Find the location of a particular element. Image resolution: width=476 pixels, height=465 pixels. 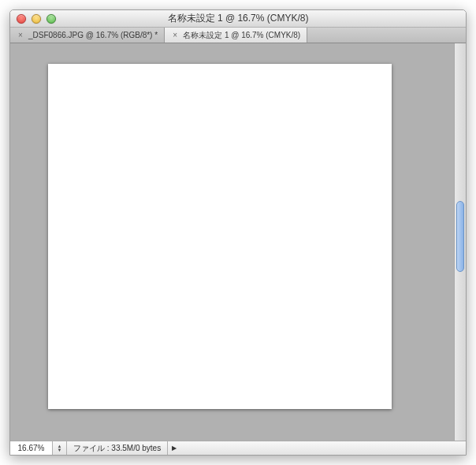

file-info: ファイル : 33.5M/0 bytes is located at coordinates (117, 448).